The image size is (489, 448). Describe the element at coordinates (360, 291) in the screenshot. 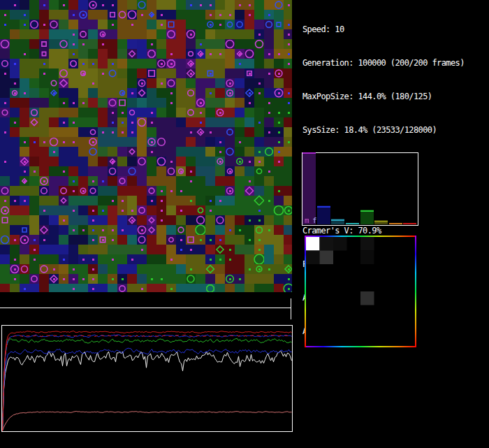

I see `mating-matrix-canvas` at that location.